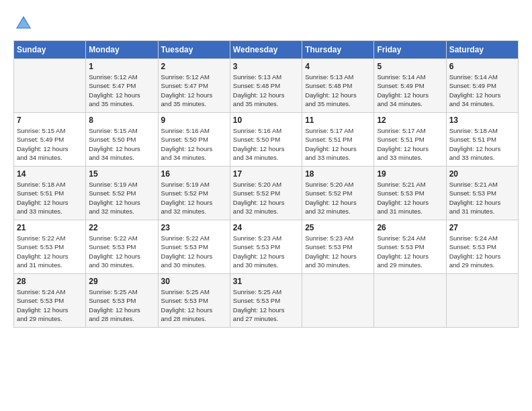 This screenshot has height=411, width=532. Describe the element at coordinates (122, 86) in the screenshot. I see `calendar-cell: 1Sunrise: 5:12 AM Sunset: 5:47 PM Daylig…` at that location.